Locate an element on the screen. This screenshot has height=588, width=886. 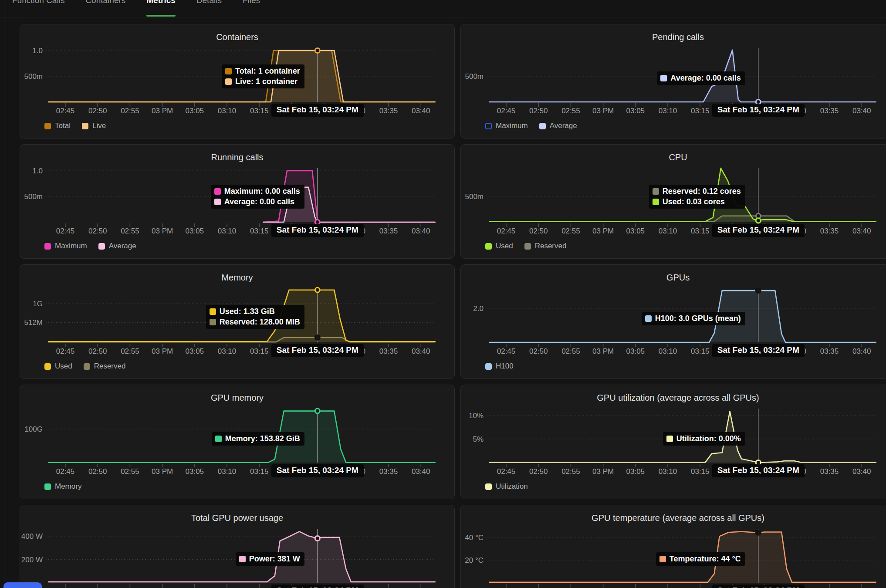
legend-item-h100: H100 is located at coordinates (499, 366).